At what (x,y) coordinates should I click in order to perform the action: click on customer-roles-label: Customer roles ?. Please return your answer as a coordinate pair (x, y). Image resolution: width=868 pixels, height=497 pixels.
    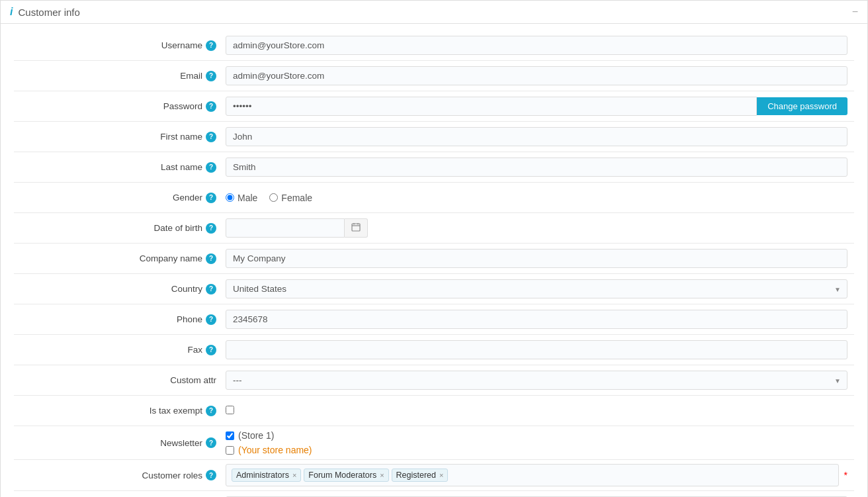
    Looking at the image, I should click on (120, 475).